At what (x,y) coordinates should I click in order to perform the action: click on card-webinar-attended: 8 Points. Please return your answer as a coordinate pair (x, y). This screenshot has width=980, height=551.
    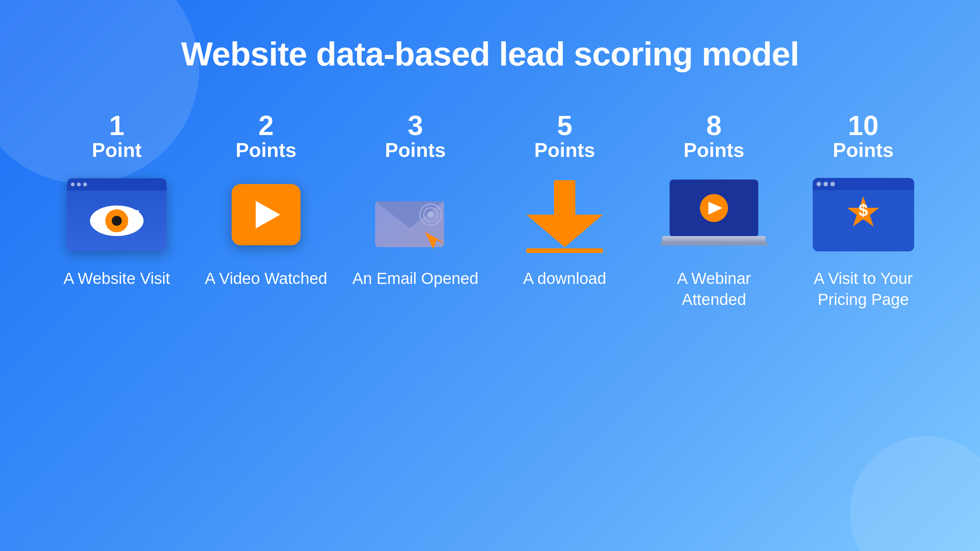
    Looking at the image, I should click on (714, 211).